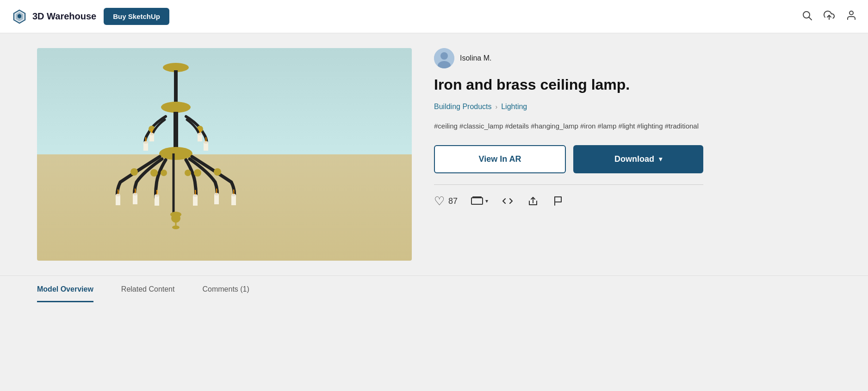  What do you see at coordinates (440, 202) in the screenshot?
I see `heart-icon: ♡` at bounding box center [440, 202].